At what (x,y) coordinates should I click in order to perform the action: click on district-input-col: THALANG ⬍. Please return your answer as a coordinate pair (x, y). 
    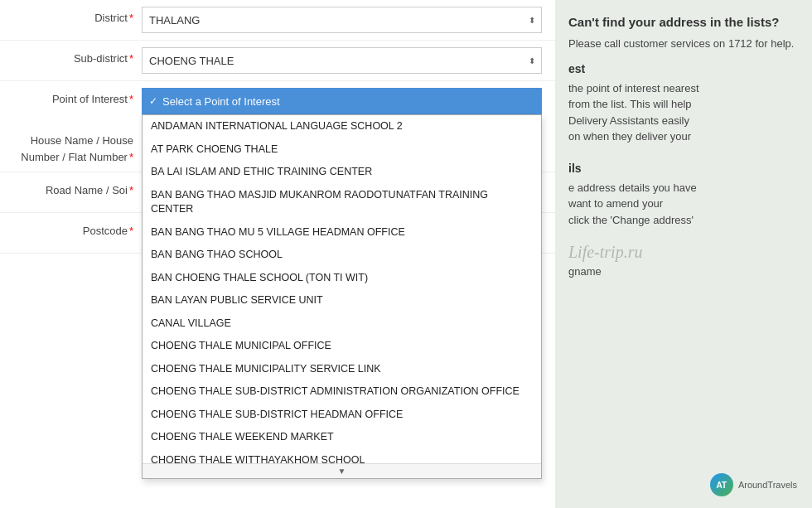
    Looking at the image, I should click on (341, 20).